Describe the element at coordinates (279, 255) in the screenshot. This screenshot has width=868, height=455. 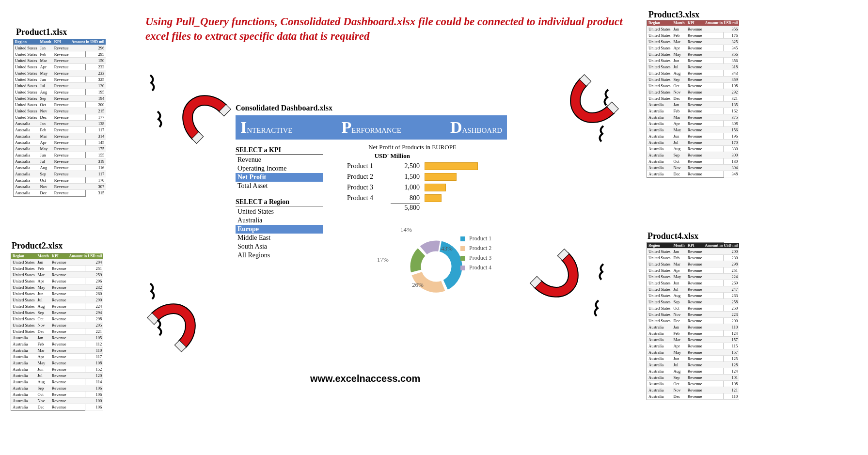
I see `region-item: All Regions` at that location.